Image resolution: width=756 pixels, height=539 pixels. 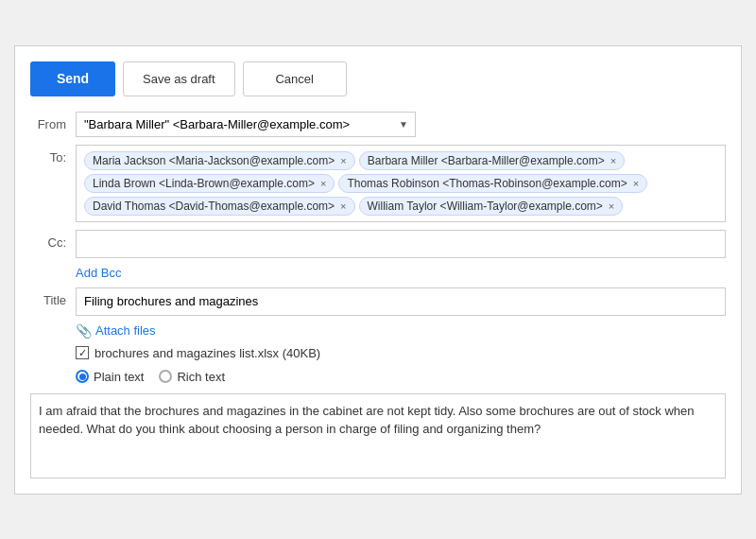 I want to click on cc-label: Cc:, so click(x=53, y=240).